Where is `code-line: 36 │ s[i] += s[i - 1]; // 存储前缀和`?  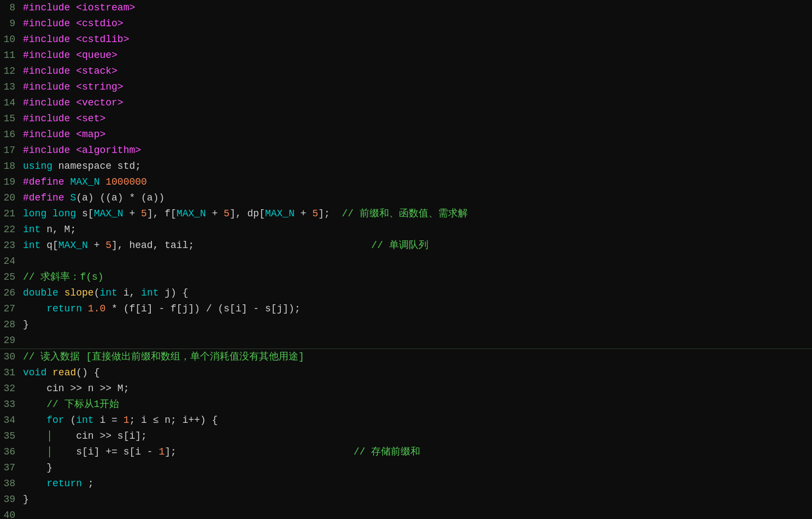
code-line: 36 │ s[i] += s[i - 1]; // 存储前缀和 is located at coordinates (406, 452).